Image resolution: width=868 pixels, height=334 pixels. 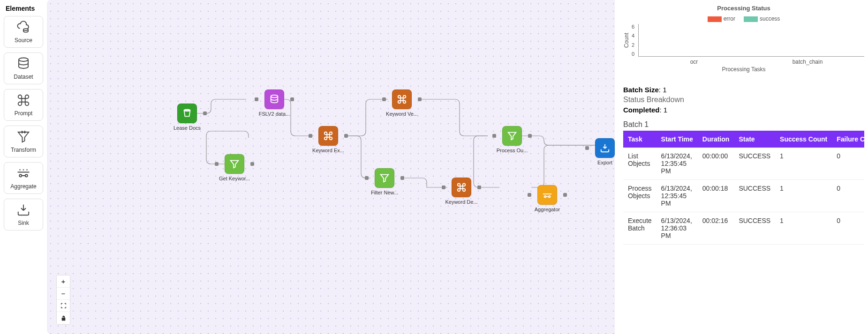 What do you see at coordinates (744, 125) in the screenshot?
I see `batch-heading: Batch 1` at bounding box center [744, 125].